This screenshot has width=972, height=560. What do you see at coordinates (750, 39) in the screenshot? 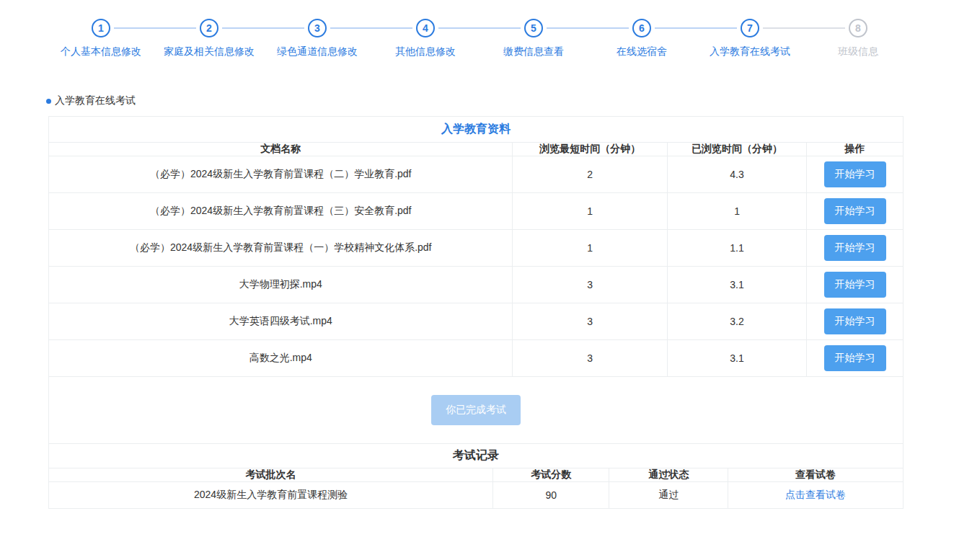
I see `step-7-online-exam: 7 入学教育在线考试` at bounding box center [750, 39].